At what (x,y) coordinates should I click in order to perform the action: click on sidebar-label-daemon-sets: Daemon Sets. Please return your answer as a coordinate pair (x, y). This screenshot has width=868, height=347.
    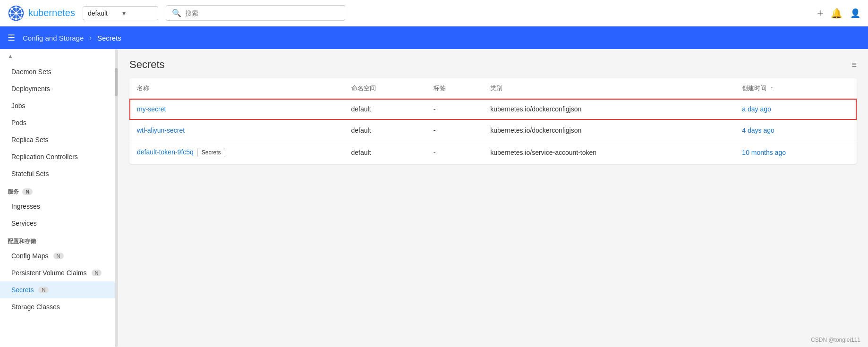
    Looking at the image, I should click on (31, 72).